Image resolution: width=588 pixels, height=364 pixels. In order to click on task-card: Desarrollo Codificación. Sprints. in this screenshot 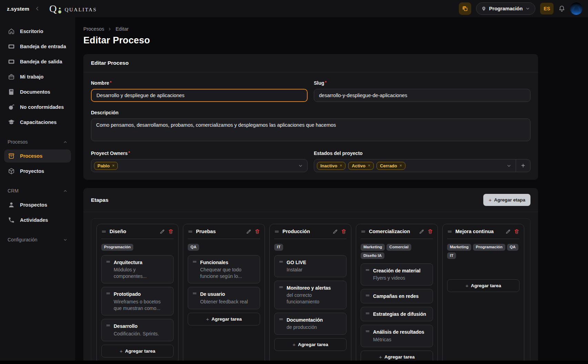, I will do `click(137, 330)`.